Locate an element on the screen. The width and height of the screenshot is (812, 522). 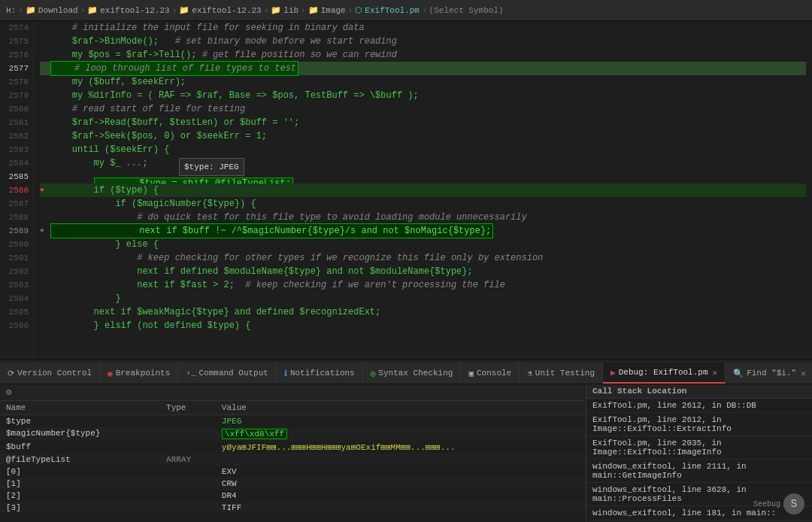
code-line-2594: } is located at coordinates (423, 299).